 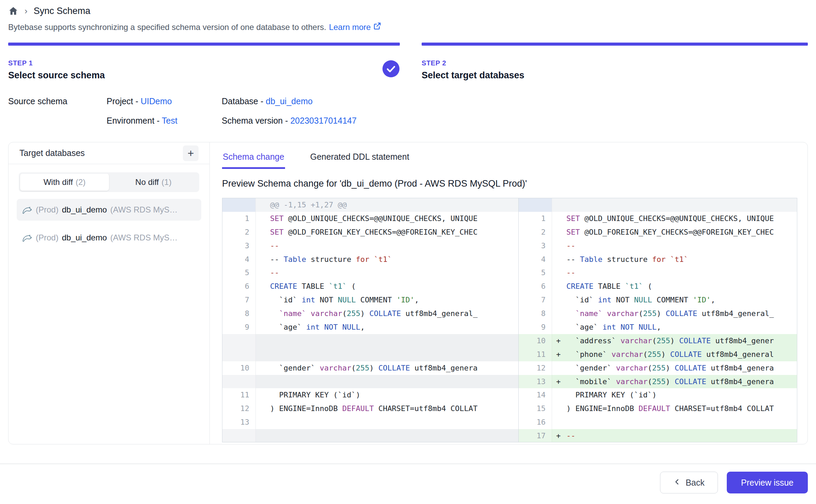 What do you see at coordinates (658, 395) in the screenshot?
I see `diff-row: 14 PRIMARY KEY (`id`)` at bounding box center [658, 395].